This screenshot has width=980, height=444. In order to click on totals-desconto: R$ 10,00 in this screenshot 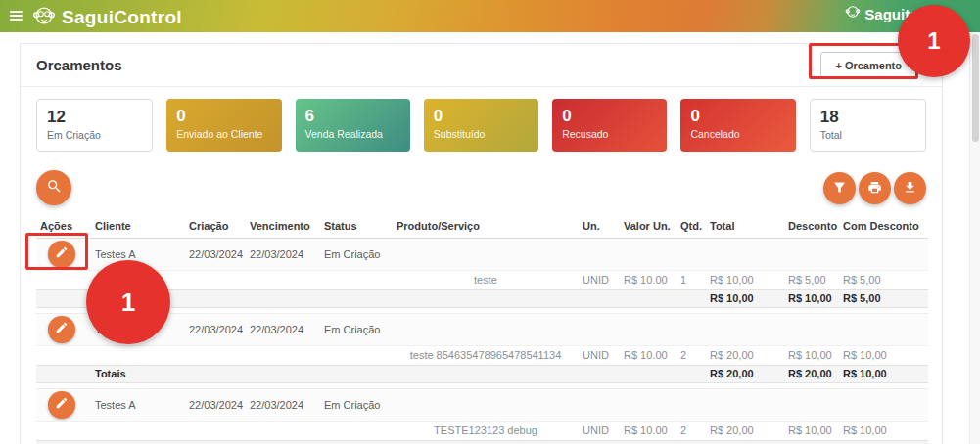, I will do `click(812, 298)`.